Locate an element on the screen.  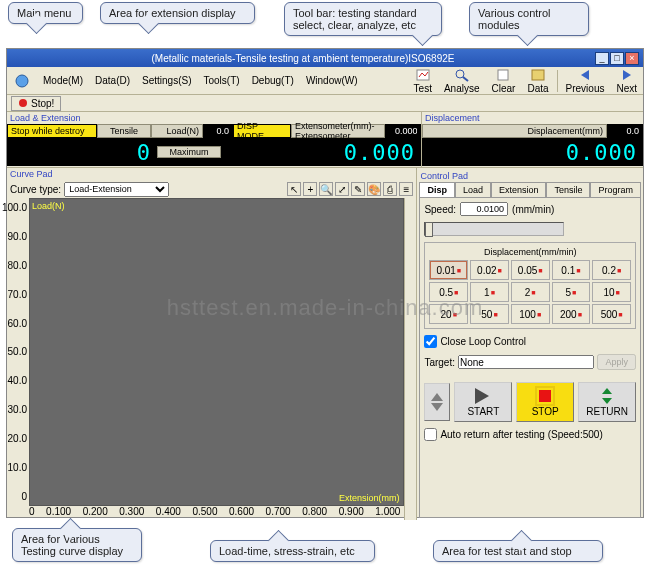
menu-tools: Tools(T) is located at coordinates (222, 80).